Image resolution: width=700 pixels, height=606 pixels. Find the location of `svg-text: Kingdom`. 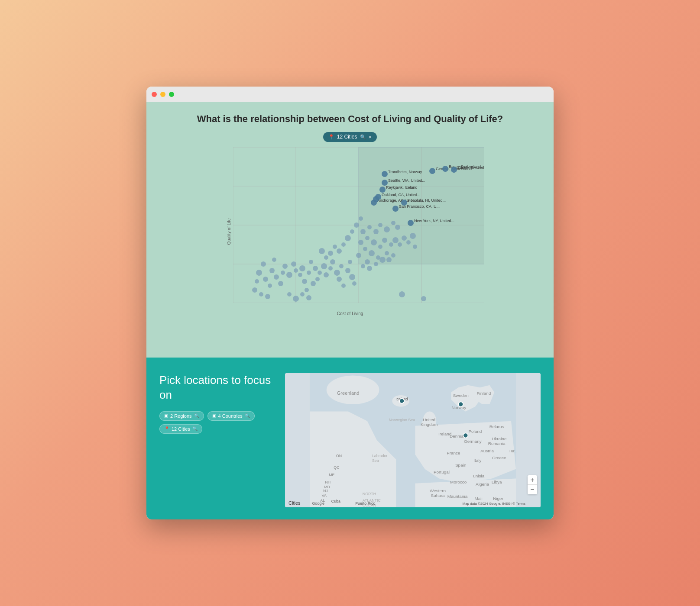

svg-text: Kingdom is located at coordinates (429, 424).